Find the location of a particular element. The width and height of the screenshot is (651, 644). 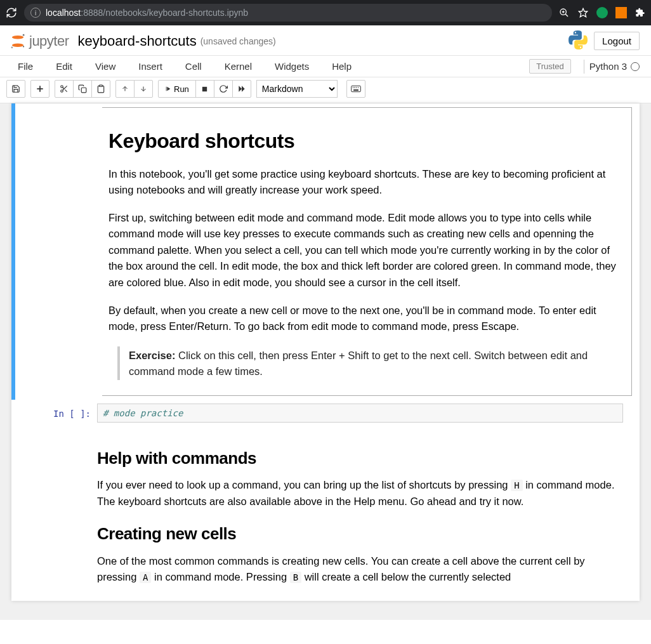

paragraph: If you ever need to look up a command, y… is located at coordinates (360, 494).